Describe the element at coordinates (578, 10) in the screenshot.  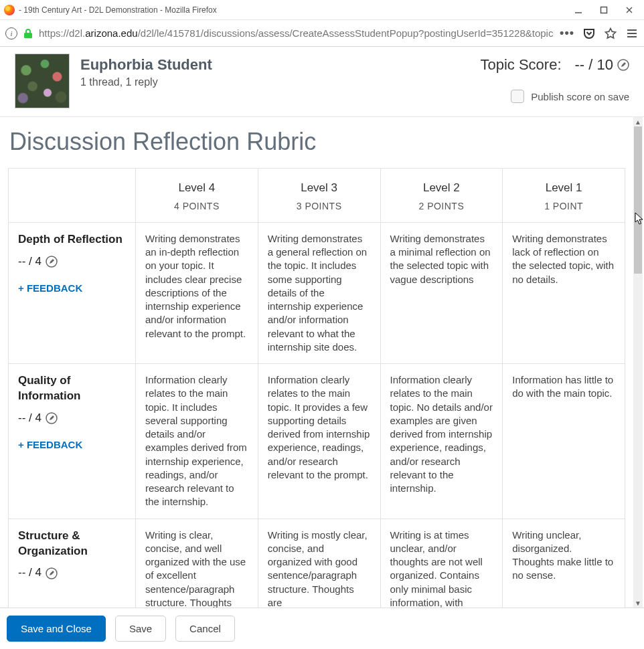
I see `minimize-button` at that location.